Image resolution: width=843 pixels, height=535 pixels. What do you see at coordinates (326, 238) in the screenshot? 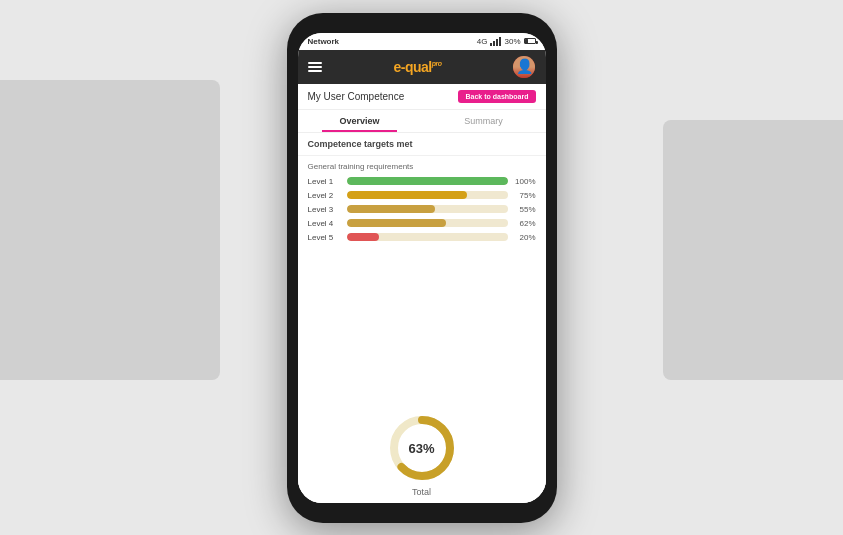
I see `level-label: Level 5` at bounding box center [326, 238].